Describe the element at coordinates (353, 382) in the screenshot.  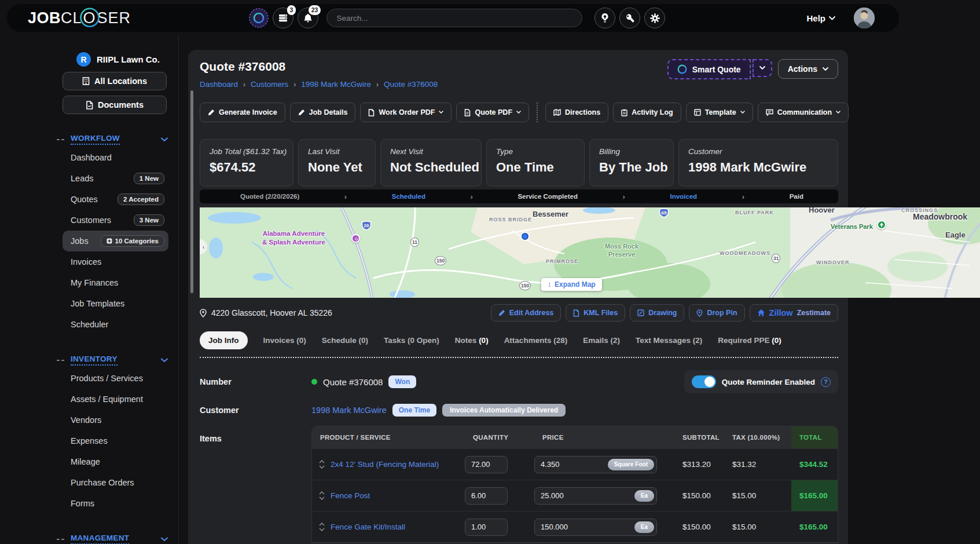
I see `quote-number-value: Quote #376008` at that location.